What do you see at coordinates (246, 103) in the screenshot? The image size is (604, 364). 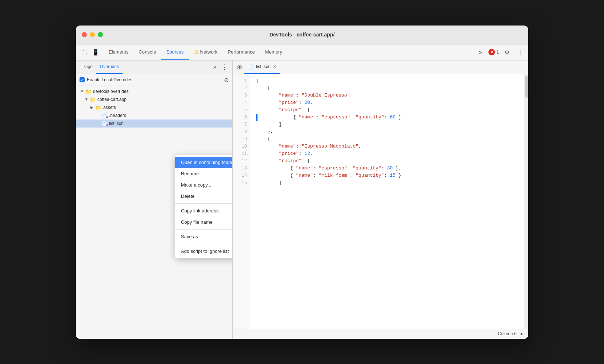 I see `line-num-4: 4` at bounding box center [246, 103].